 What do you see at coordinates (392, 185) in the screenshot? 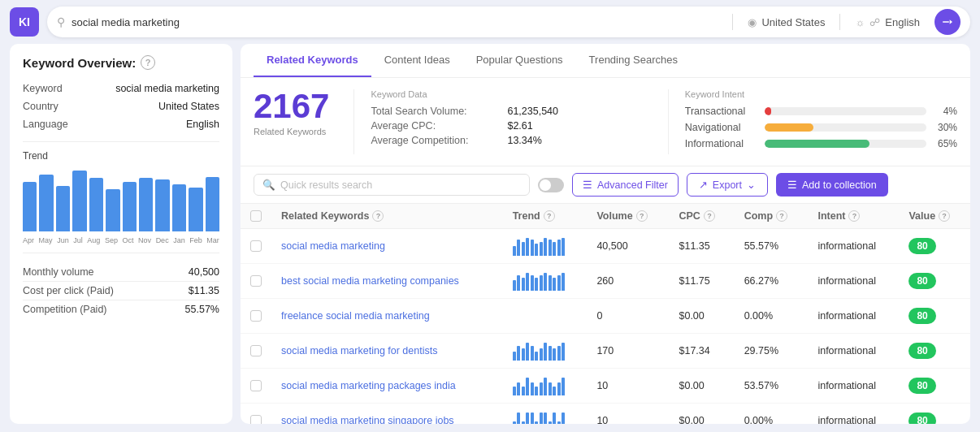
I see `quick-search: 🔍 Quick results search` at bounding box center [392, 185].